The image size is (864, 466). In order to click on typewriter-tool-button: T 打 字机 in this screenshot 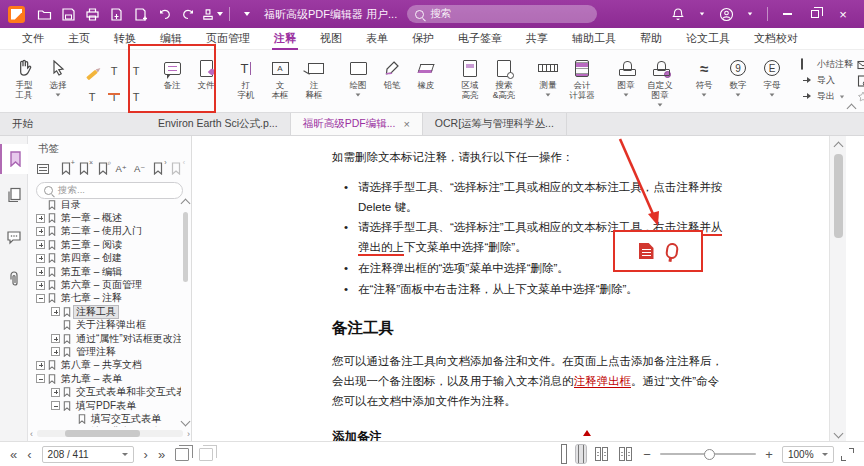, I will do `click(246, 79)`.